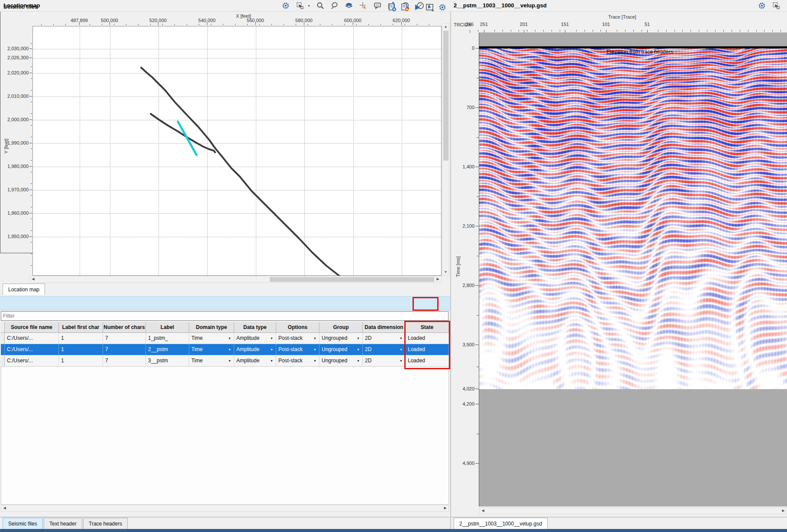 The height and width of the screenshot is (532, 787). Describe the element at coordinates (3, 327) in the screenshot. I see `table-corner` at that location.